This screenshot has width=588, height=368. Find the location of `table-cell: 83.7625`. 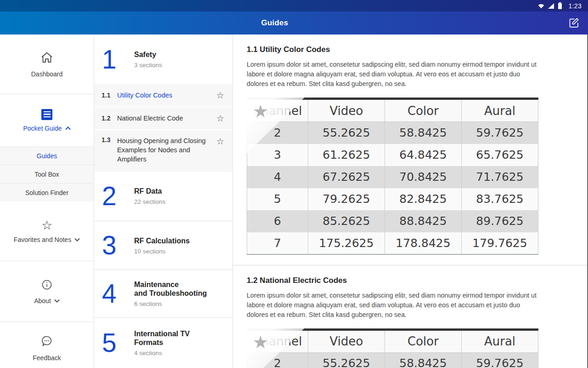

table-cell: 83.7625 is located at coordinates (500, 199).